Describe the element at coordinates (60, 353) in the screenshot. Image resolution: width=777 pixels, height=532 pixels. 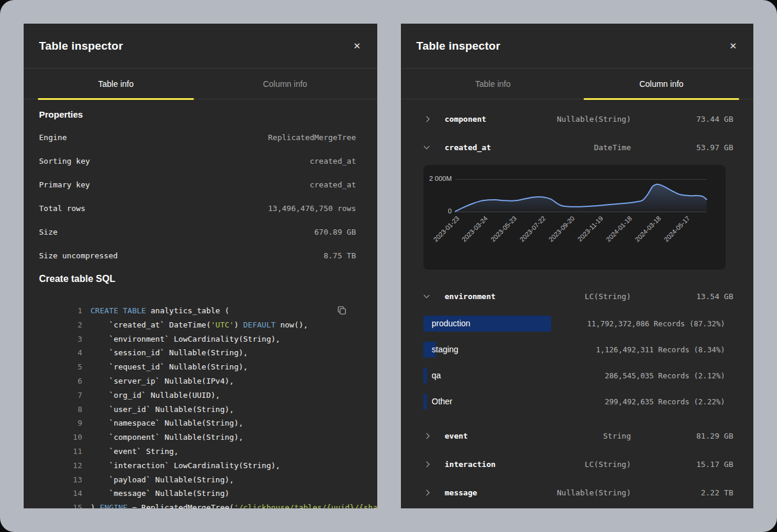
I see `line-number: 4` at that location.